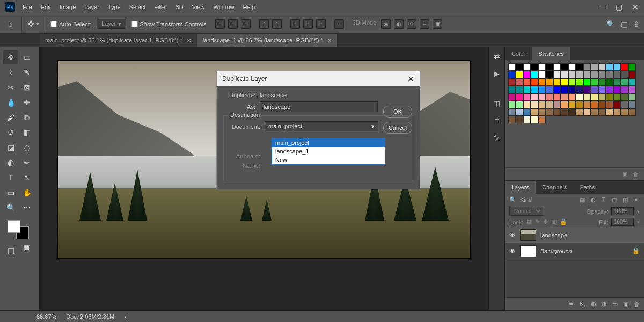 Image resolution: width=644 pixels, height=322 pixels. I want to click on crop-tool: ✂, so click(11, 87).